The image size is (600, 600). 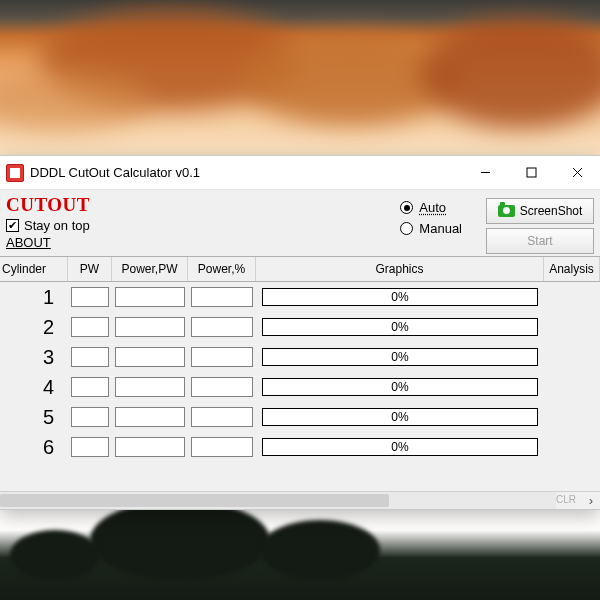 I want to click on maximize-icon, so click(x=532, y=172).